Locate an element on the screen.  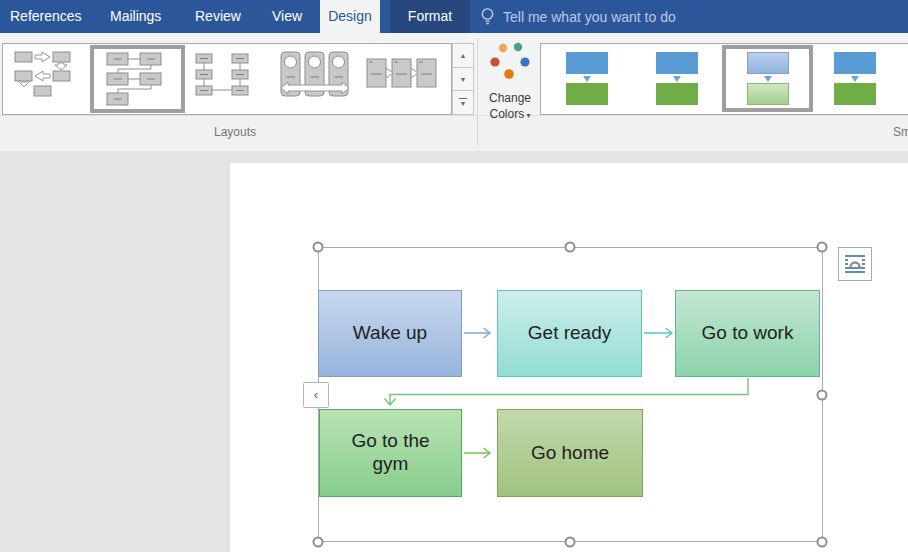
layout-thumbnail-continuous-block-process is located at coordinates (315, 75).